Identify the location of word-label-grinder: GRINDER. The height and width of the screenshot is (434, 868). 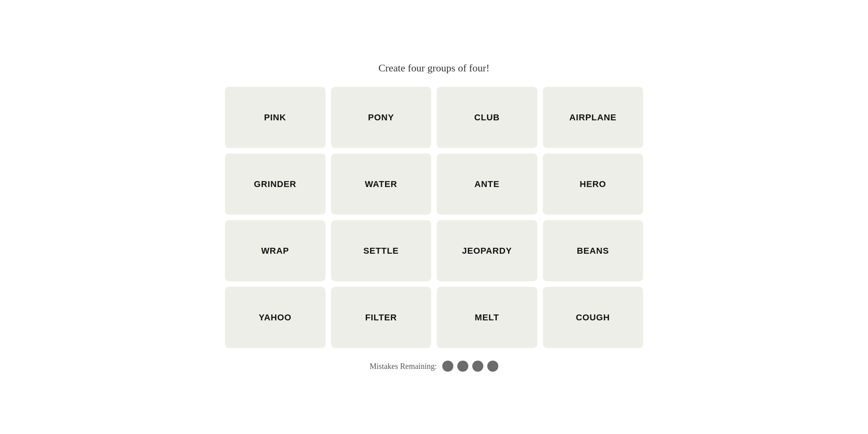
(275, 184).